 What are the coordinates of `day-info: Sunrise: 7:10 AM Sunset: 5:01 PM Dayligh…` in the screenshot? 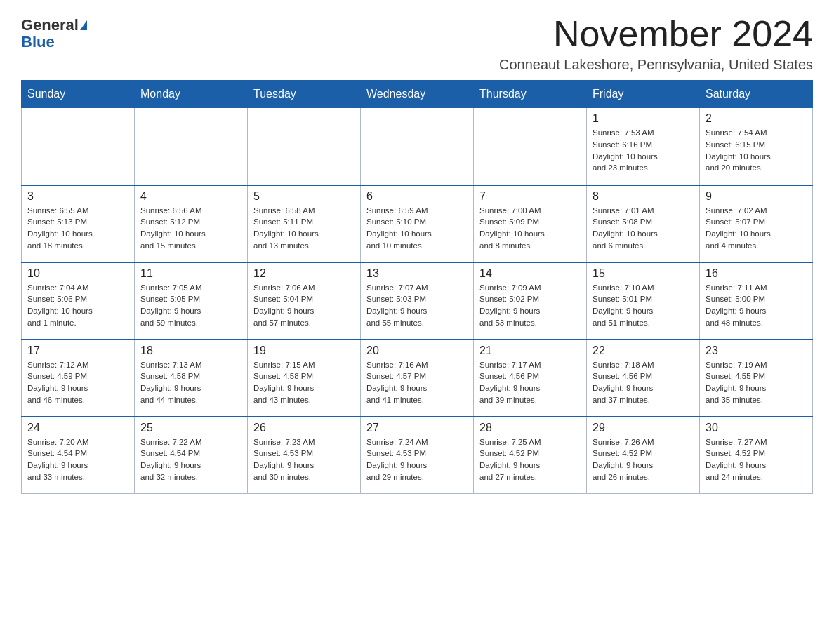 It's located at (643, 306).